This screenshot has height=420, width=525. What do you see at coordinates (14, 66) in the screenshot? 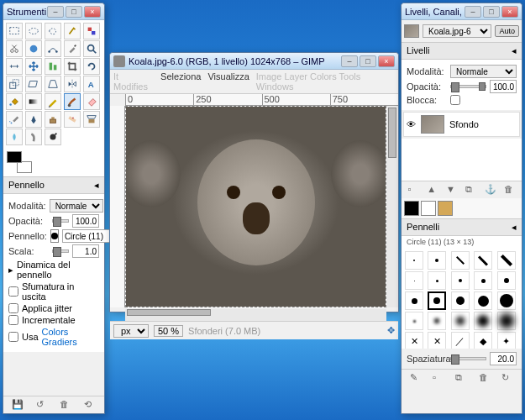
I see `measure-tool` at bounding box center [14, 66].